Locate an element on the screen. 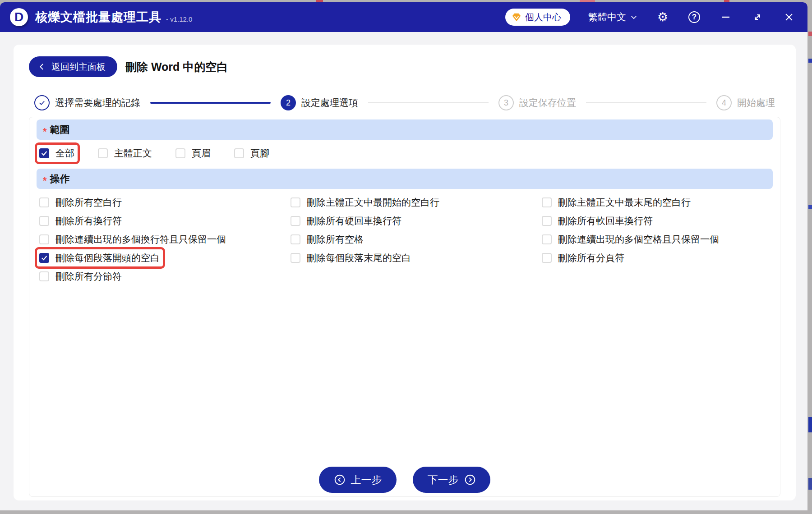  operation-column-3: 刪除主體正文中最末尾的空白行 刪除所有軟回車換行符 刪除連續出現的多個空格且只保… is located at coordinates (657, 239).